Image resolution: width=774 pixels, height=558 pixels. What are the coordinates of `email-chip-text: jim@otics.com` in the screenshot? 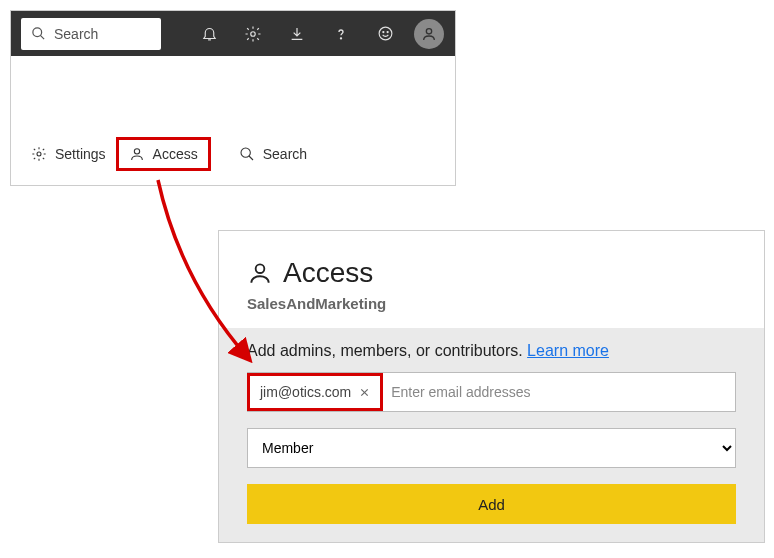 It's located at (306, 392).